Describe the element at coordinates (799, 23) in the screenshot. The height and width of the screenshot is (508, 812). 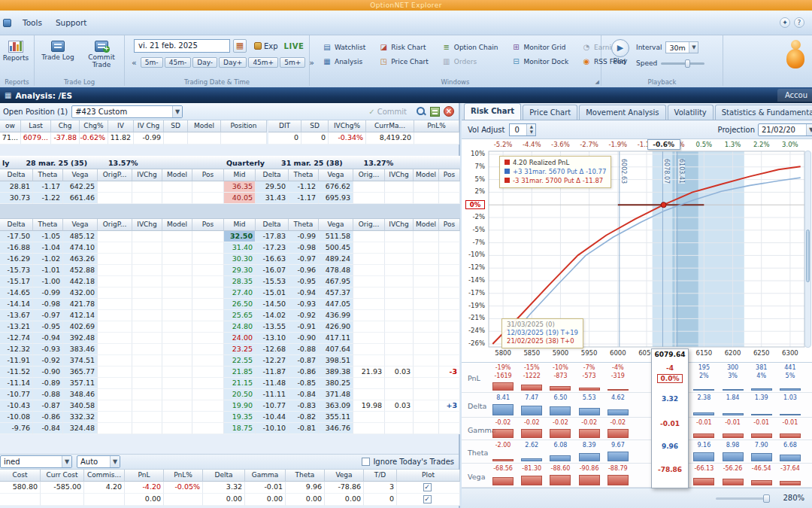
I see `help-icon: ?` at that location.